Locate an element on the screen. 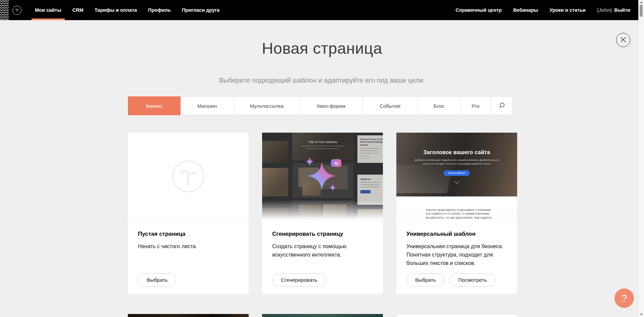  search-icon is located at coordinates (502, 106).